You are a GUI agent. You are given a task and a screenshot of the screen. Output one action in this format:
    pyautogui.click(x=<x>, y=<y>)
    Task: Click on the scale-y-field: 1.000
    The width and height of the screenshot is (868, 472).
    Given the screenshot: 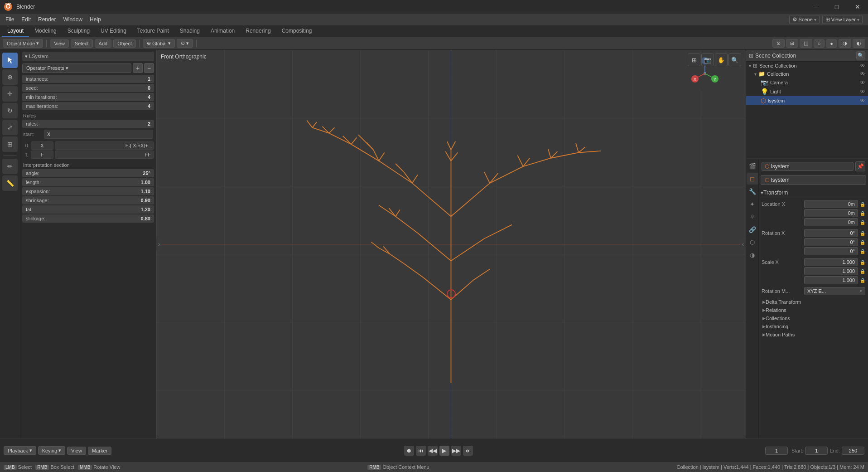 What is the action you would take?
    pyautogui.click(x=831, y=271)
    